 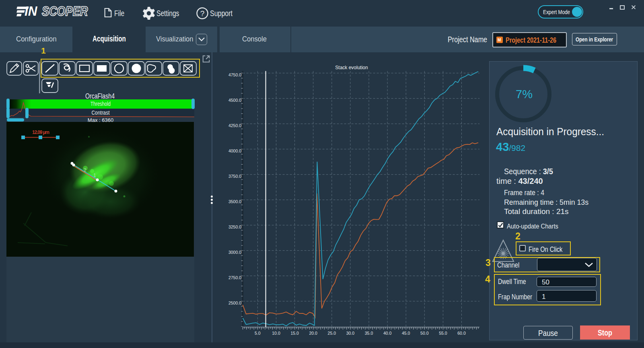 I want to click on svg-text: 2500.0, so click(x=235, y=303).